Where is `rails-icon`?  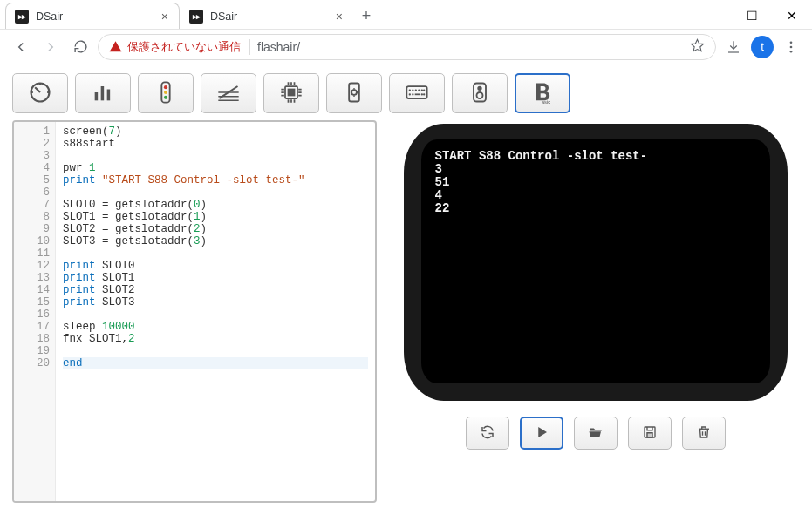
rails-icon is located at coordinates (229, 94).